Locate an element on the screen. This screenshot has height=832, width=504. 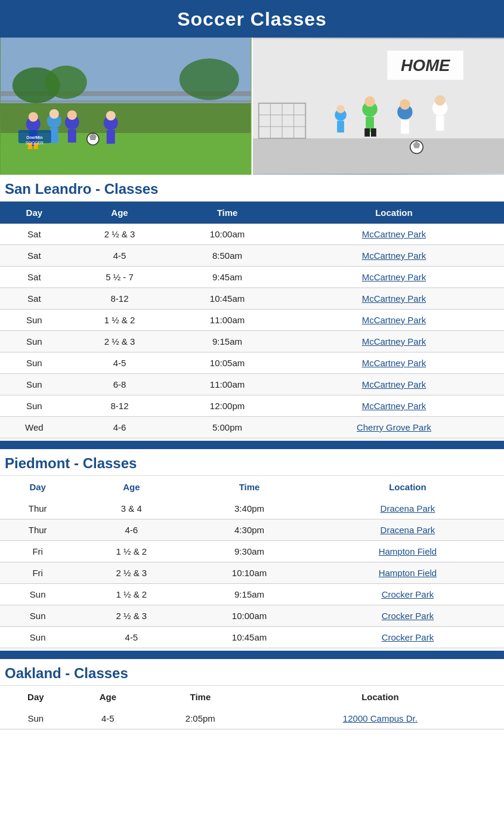
table-row: Sat4-58:50amMcCartney Park is located at coordinates (252, 256).